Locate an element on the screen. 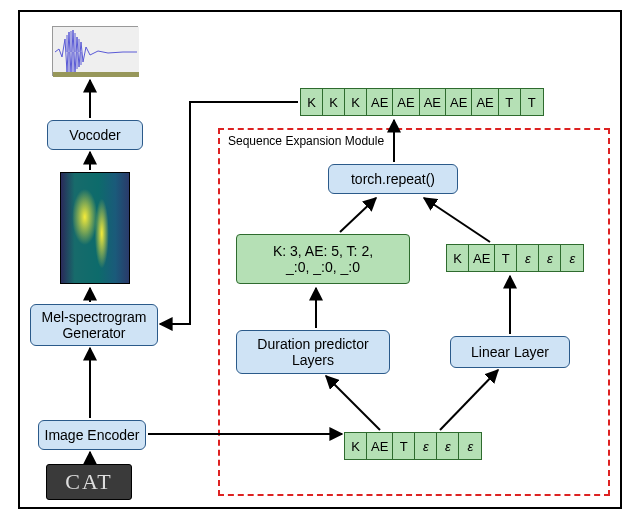 This screenshot has width=640, height=519. duration-predictor-box: Duration predictor Layers is located at coordinates (313, 352).